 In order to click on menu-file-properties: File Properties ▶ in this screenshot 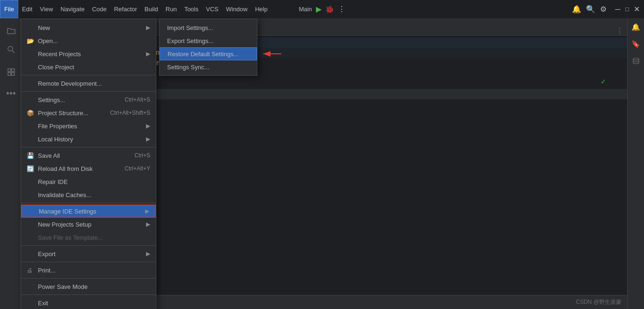, I will do `click(88, 126)`.